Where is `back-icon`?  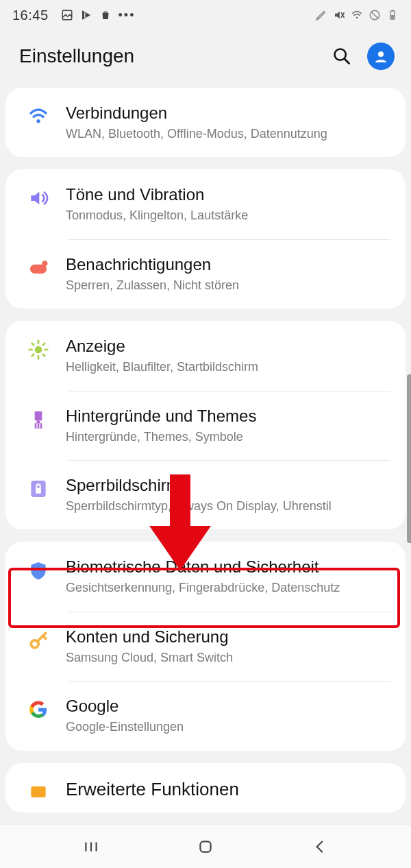 back-icon is located at coordinates (320, 847).